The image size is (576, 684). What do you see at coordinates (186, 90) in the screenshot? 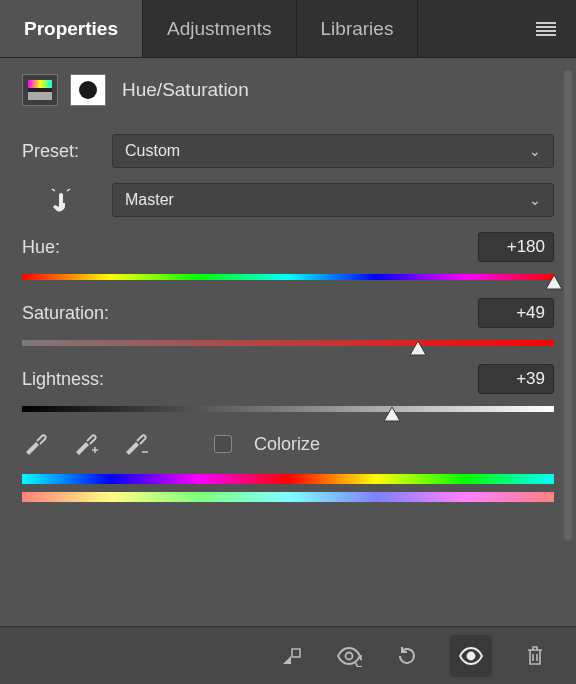
I see `panel-title: Hue/Saturation` at bounding box center [186, 90].